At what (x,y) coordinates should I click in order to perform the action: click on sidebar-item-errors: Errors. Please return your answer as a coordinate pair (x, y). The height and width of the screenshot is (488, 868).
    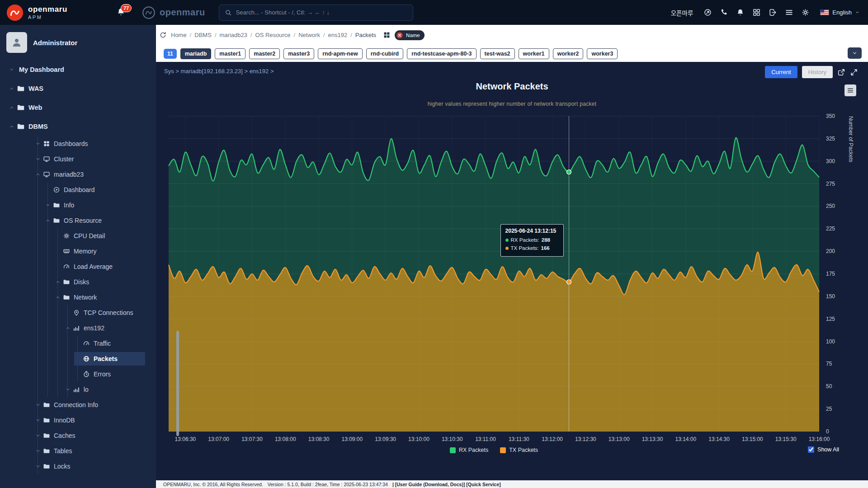
    Looking at the image, I should click on (115, 374).